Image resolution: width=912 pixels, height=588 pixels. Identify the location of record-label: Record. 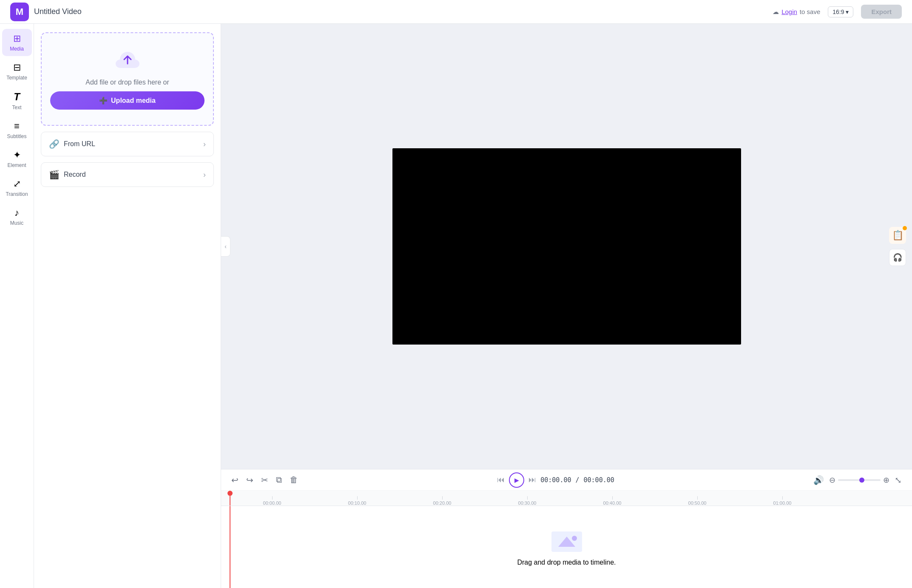
(75, 175).